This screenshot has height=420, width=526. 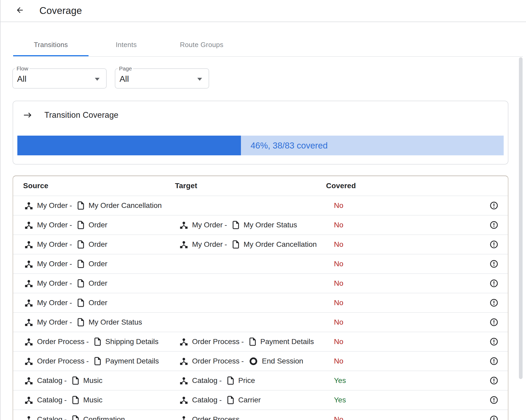 What do you see at coordinates (261, 115) in the screenshot?
I see `coverage-card-header: Transition Coverage` at bounding box center [261, 115].